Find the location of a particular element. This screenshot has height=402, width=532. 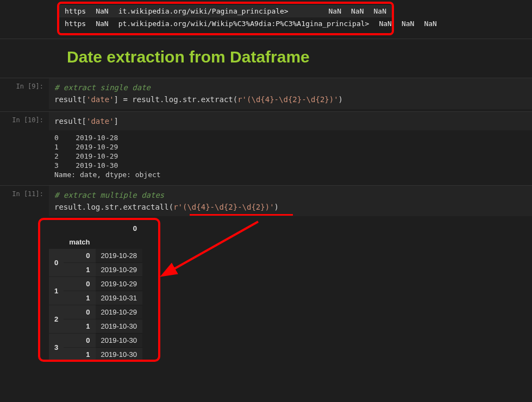

output-cell-10: 0 2019-10-28 1 2019-10-29 2 2019-10-29 3… is located at coordinates (266, 156).